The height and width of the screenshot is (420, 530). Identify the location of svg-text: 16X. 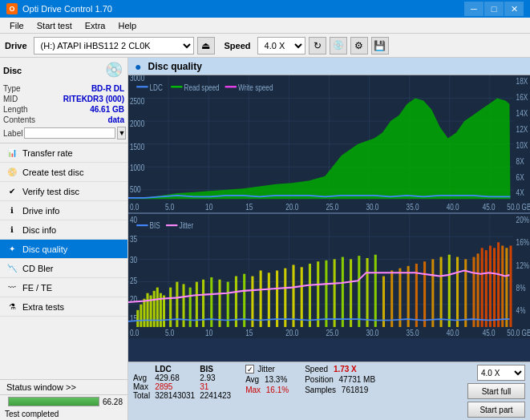
(523, 98).